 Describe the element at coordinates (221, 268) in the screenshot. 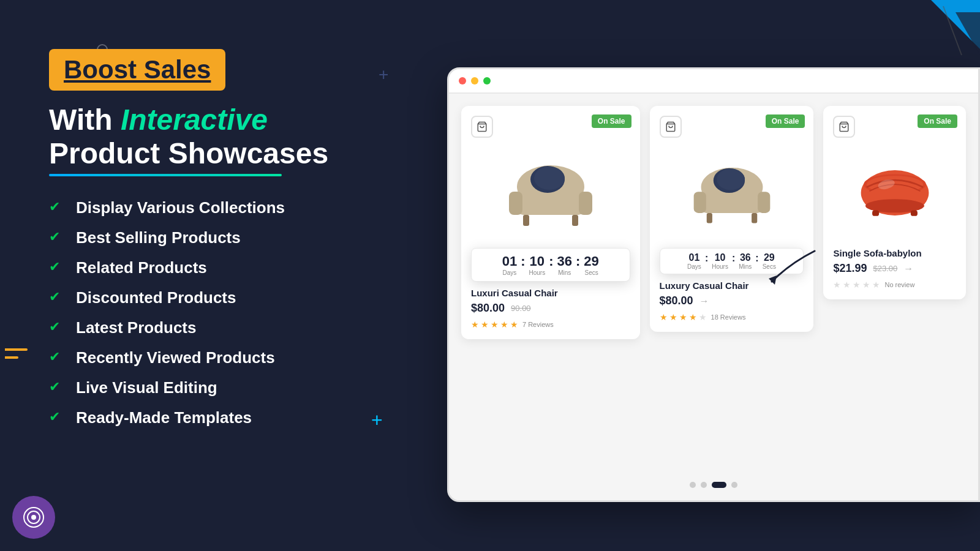

I see `feature-item: ✔ Related Products` at that location.